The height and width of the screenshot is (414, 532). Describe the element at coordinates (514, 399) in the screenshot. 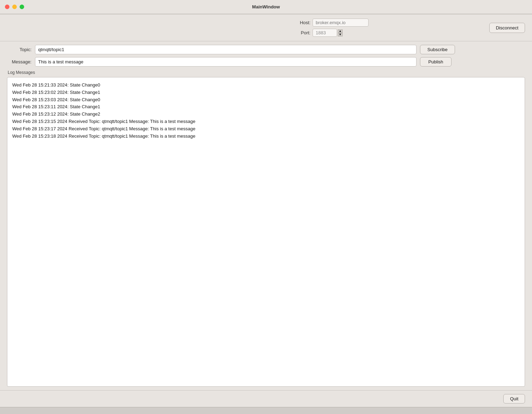

I see `quit-button: Quit` at that location.